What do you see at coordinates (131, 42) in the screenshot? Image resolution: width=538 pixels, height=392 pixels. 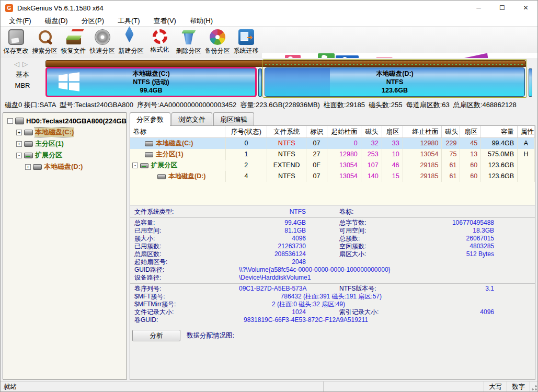 I see `new-partition-button: 新建分区` at bounding box center [131, 42].